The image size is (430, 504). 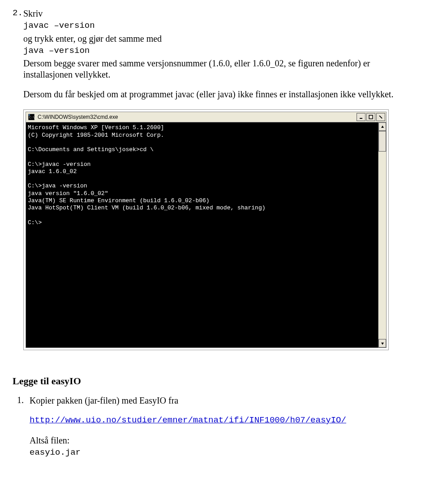 What do you see at coordinates (206, 117) in the screenshot?
I see `cmd-titlebar: C:\ C:\WINDOWS\system32\cmd.exe` at bounding box center [206, 117].